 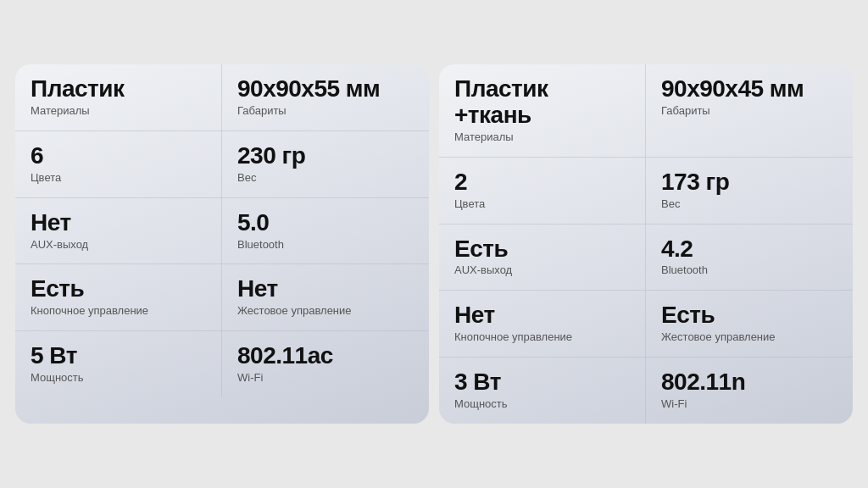 What do you see at coordinates (326, 98) in the screenshot?
I see `spec-cell: 90х90х55 ммГабариты` at bounding box center [326, 98].